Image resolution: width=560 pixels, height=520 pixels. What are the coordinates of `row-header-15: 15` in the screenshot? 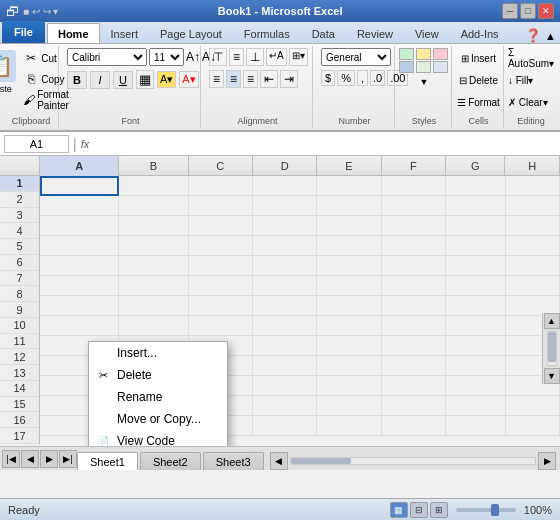 It's located at (20, 405).